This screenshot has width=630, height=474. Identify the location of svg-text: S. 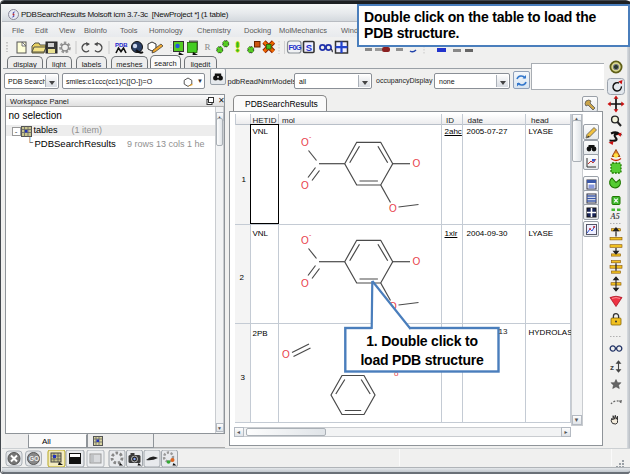
(309, 48).